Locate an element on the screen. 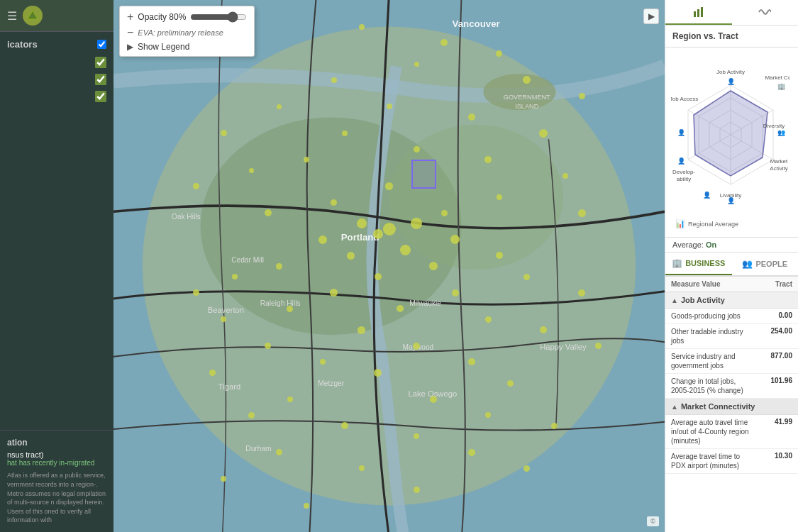 This screenshot has height=532, width=798. svg-text: Milwaukie is located at coordinates (426, 304).